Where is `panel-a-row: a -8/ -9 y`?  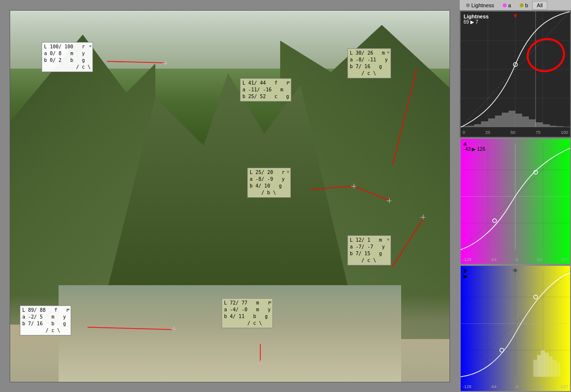
panel-a-row: a -8/ -9 y is located at coordinates (269, 179).